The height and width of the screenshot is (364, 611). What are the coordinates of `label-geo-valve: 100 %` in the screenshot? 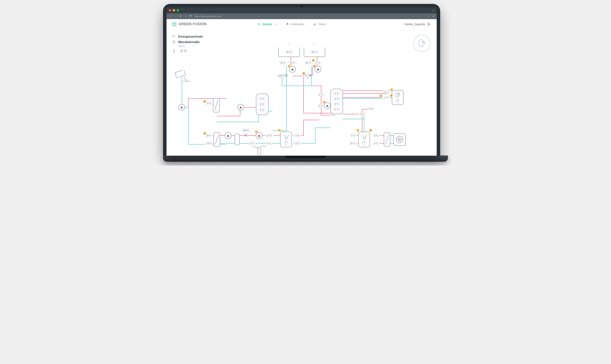 It's located at (246, 130).